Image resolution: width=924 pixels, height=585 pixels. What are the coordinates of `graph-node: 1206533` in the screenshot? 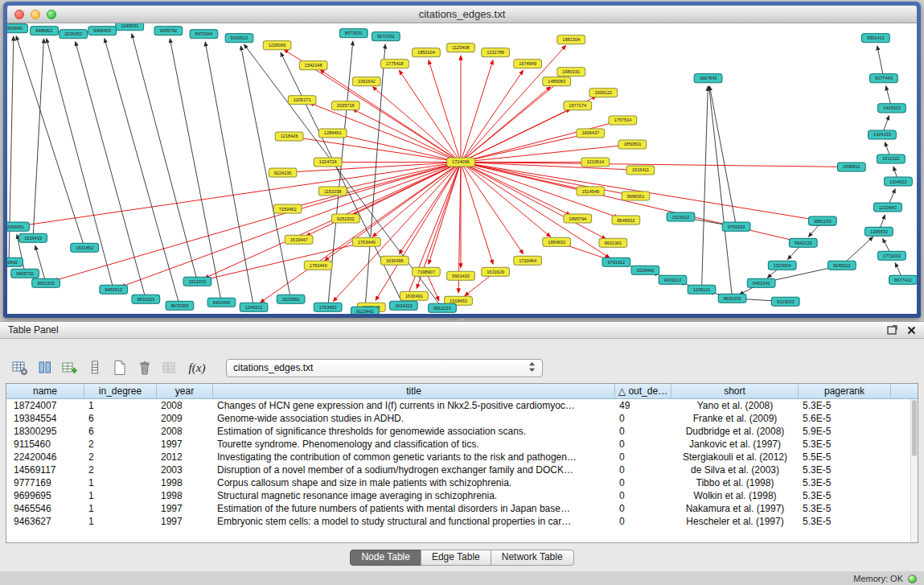 It's located at (880, 232).